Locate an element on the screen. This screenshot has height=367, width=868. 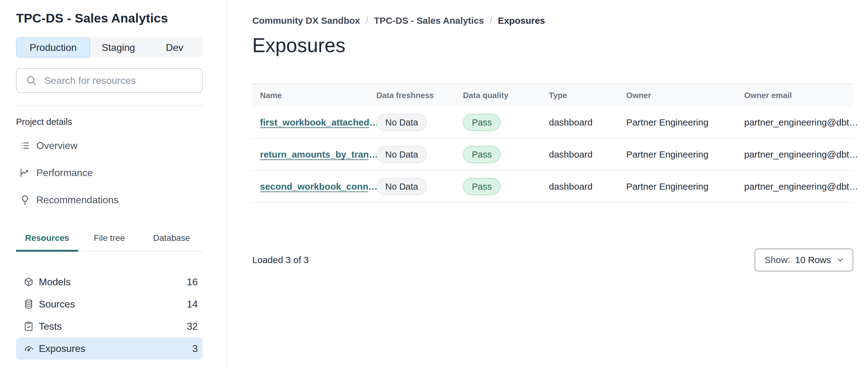
tab-file-tree: File tree is located at coordinates (109, 240).